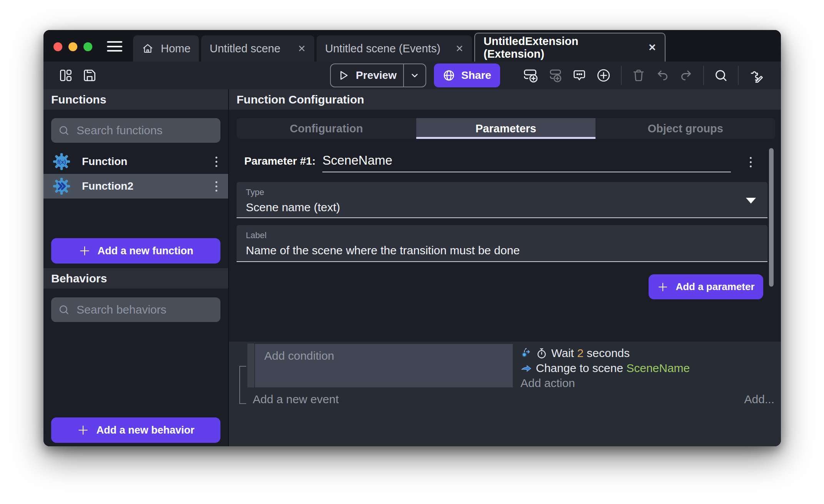  I want to click on chevron-down-icon, so click(415, 75).